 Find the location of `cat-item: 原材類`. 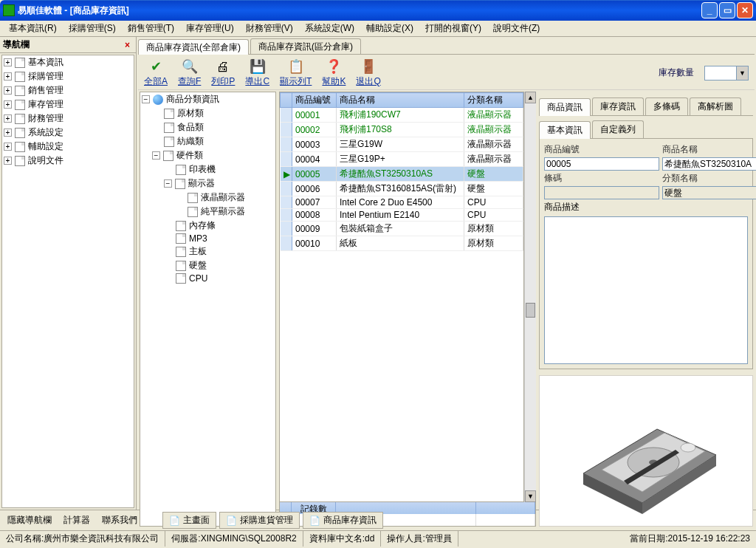

cat-item: 原材類 is located at coordinates (190, 114).